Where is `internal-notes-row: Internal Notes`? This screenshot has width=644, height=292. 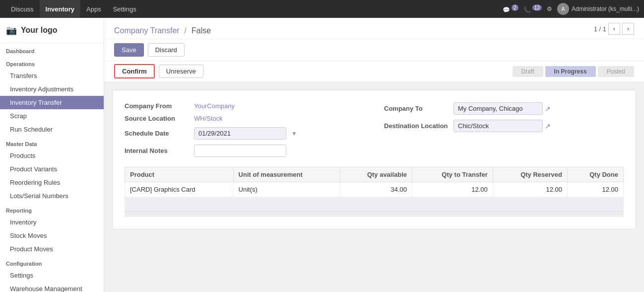 internal-notes-row: Internal Notes is located at coordinates (244, 151).